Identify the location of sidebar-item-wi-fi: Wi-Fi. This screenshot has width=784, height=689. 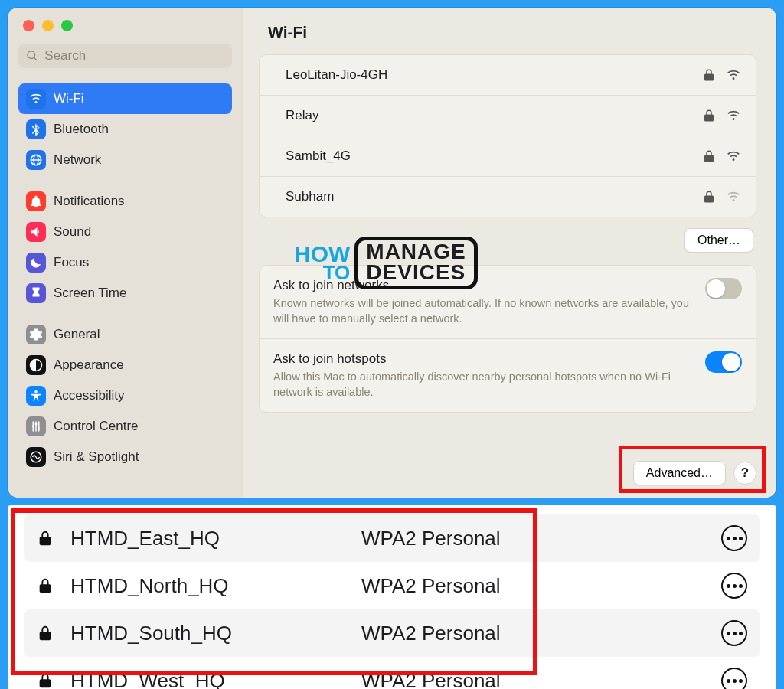
(126, 99).